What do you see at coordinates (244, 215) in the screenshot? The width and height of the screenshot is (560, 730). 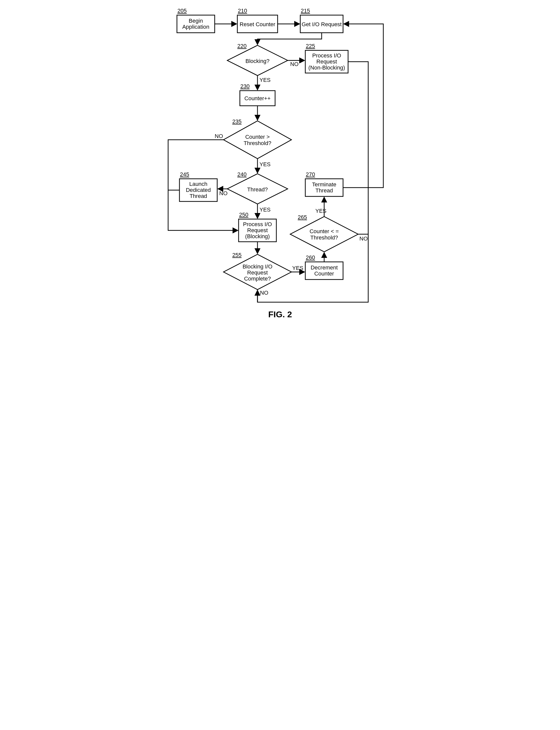 I see `ref-250: 250` at bounding box center [244, 215].